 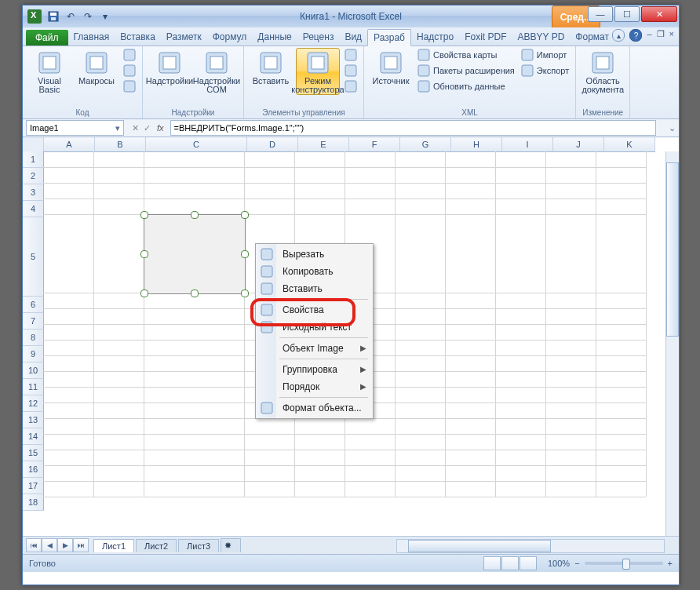 I want to click on column-header: C, so click(x=196, y=144).